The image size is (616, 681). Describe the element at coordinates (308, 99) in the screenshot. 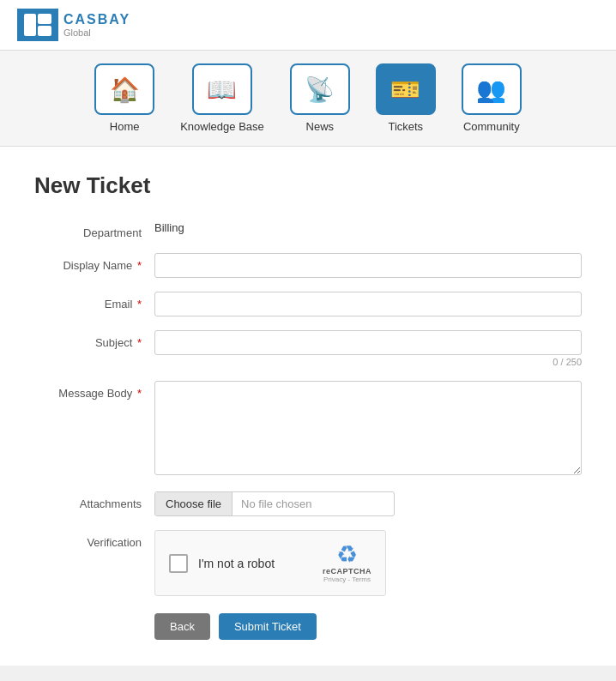

I see `navigation: 🏠 Home 📖 Knowledge Base 📡 News 🎫 Tickets…` at that location.